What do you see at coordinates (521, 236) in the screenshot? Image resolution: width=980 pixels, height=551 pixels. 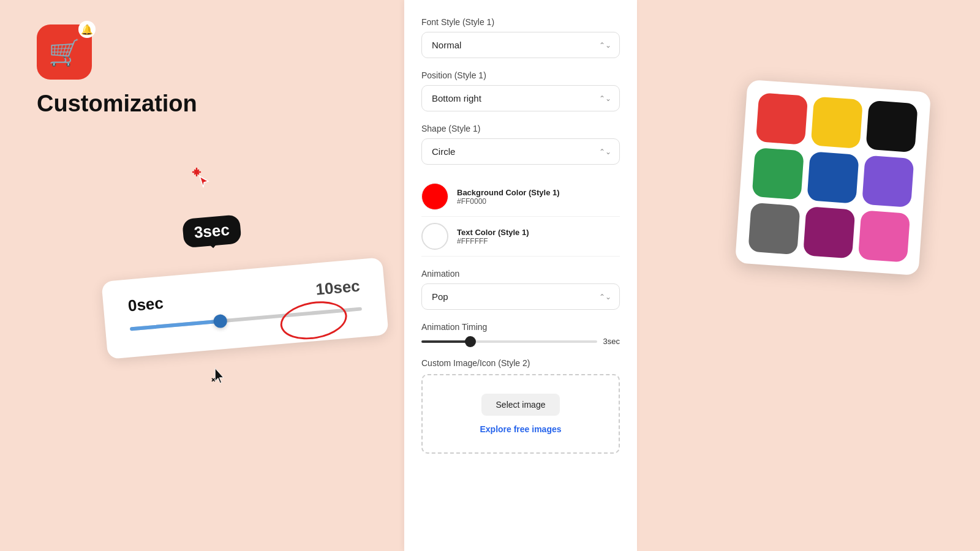 I see `text-color-row: Text Color (Style 1) #FFFFFF` at bounding box center [521, 236].